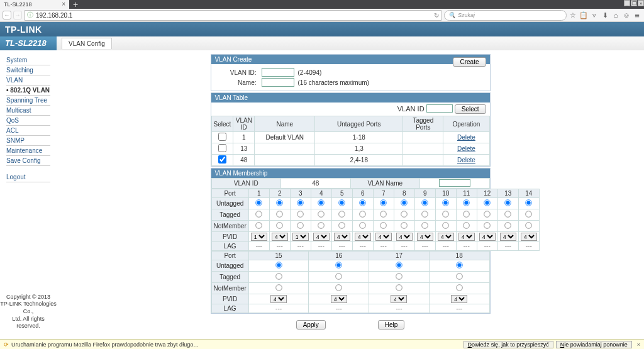 The width and height of the screenshot is (644, 349). I want to click on sidebar-item-vlan: VLAN, so click(28, 80).